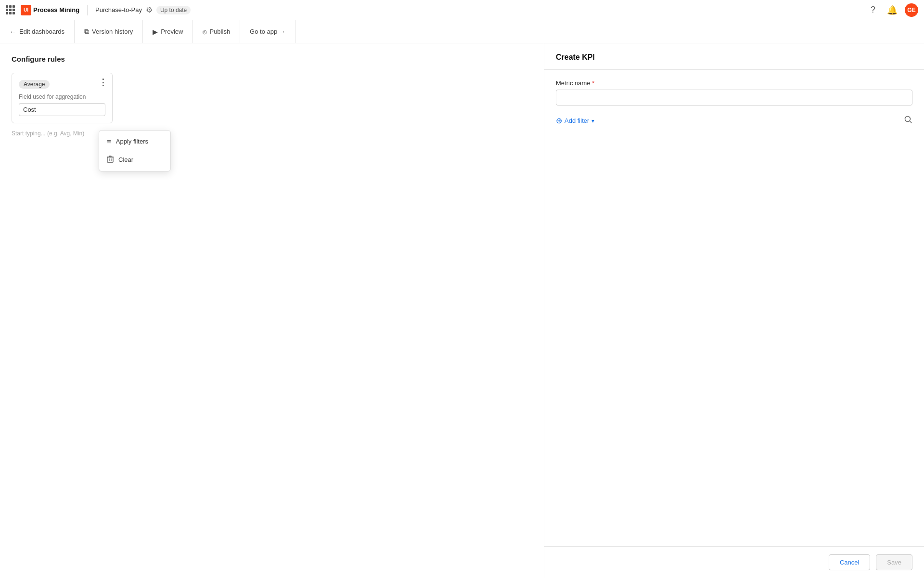 Image resolution: width=924 pixels, height=578 pixels. What do you see at coordinates (205, 32) in the screenshot?
I see `publish-icon: ⎋` at bounding box center [205, 32].